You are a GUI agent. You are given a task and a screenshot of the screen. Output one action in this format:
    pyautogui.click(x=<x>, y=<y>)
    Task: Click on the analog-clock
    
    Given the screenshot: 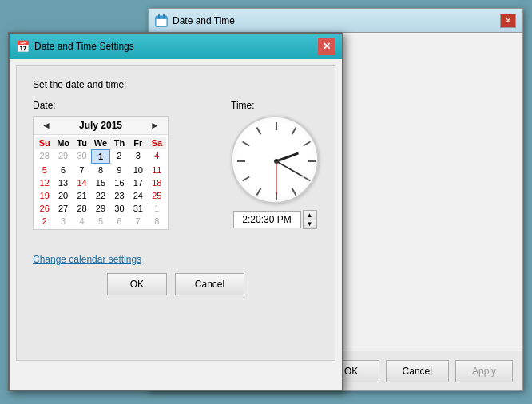 What is the action you would take?
    pyautogui.click(x=275, y=160)
    